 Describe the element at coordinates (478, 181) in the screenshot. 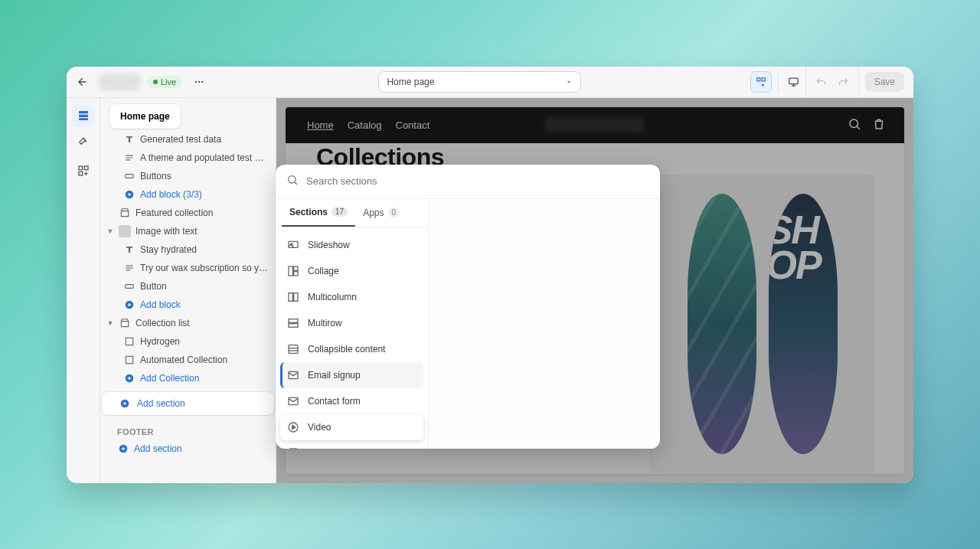

I see `search-sections-input` at that location.